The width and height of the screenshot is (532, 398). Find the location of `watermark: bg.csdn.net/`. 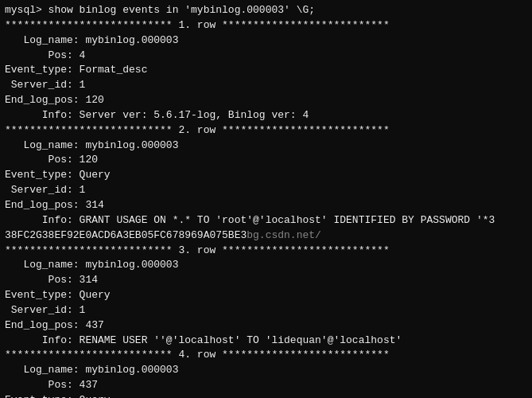

watermark: bg.csdn.net/ is located at coordinates (284, 236).